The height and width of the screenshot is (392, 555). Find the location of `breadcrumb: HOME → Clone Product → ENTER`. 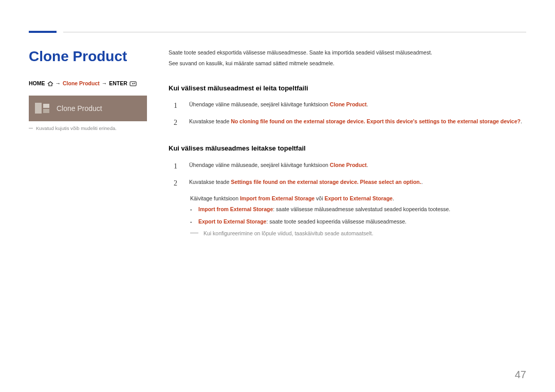

breadcrumb: HOME → Clone Product → ENTER is located at coordinates (88, 83).